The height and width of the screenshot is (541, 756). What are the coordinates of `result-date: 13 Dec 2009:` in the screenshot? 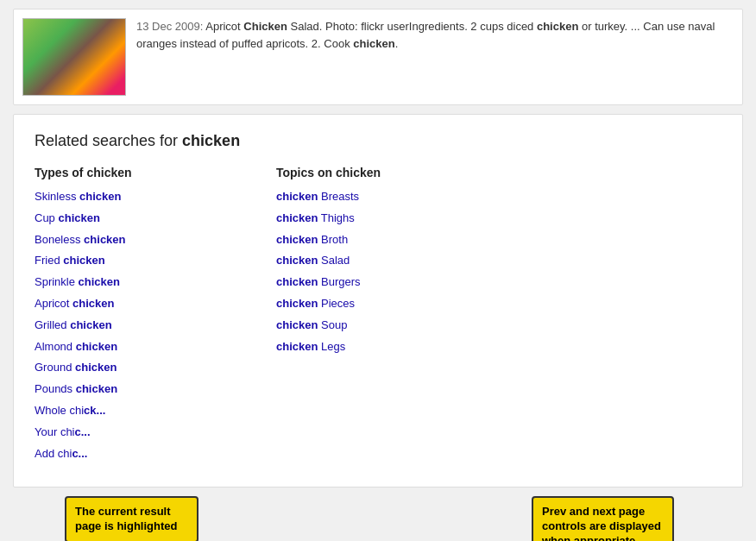 It's located at (169, 26).